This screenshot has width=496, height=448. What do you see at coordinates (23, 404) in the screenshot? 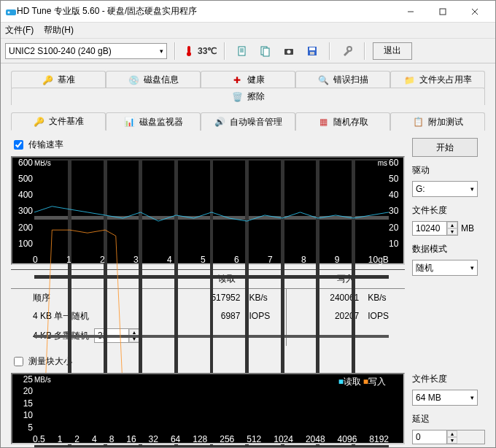
I see `chart2-y-axis: 252015105` at bounding box center [23, 404].